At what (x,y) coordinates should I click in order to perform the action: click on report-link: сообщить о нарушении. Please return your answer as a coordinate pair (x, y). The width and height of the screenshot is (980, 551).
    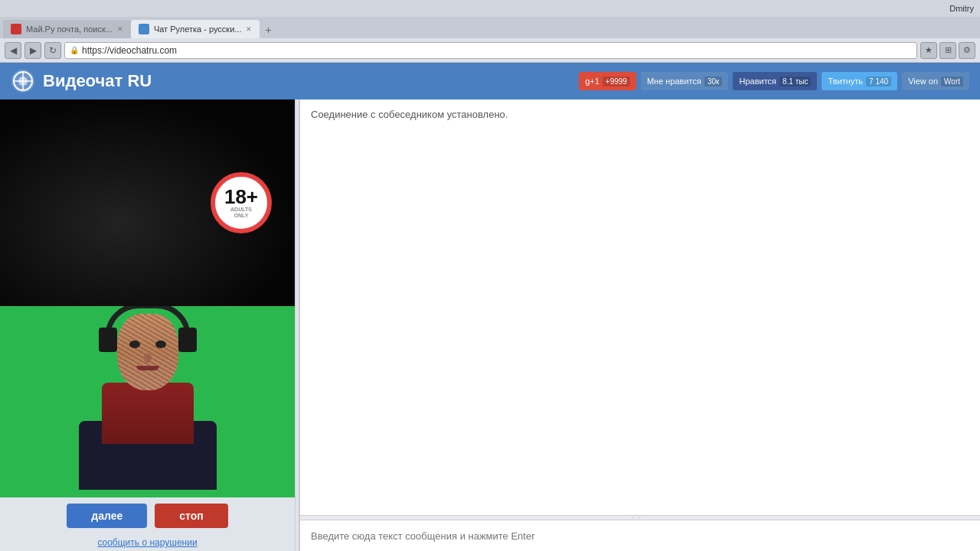
    Looking at the image, I should click on (147, 543).